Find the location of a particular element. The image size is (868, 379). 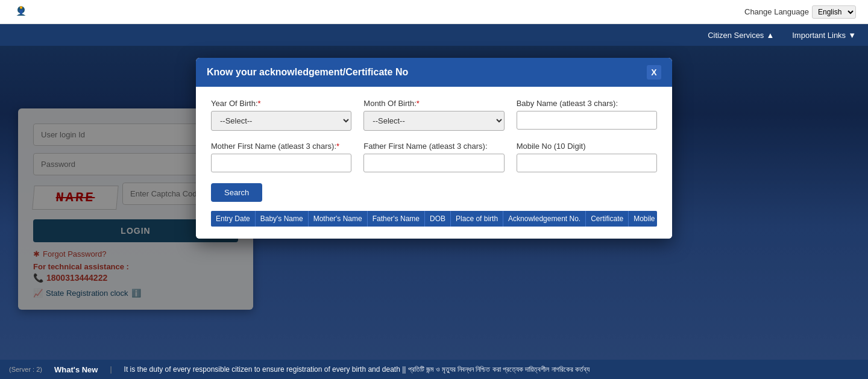

marquee-text: It is the duty of every responsible citi… is located at coordinates (492, 369).